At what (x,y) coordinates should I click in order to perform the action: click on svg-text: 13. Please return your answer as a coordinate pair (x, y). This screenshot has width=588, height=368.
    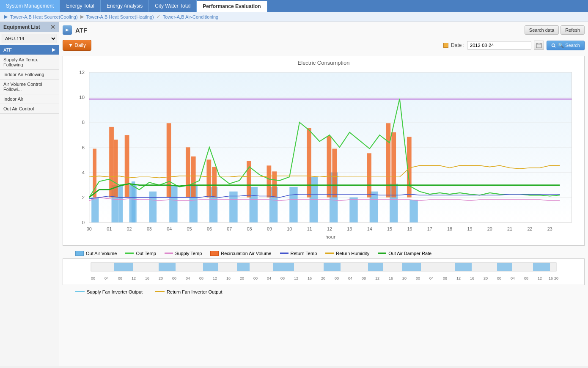
    Looking at the image, I should click on (349, 229).